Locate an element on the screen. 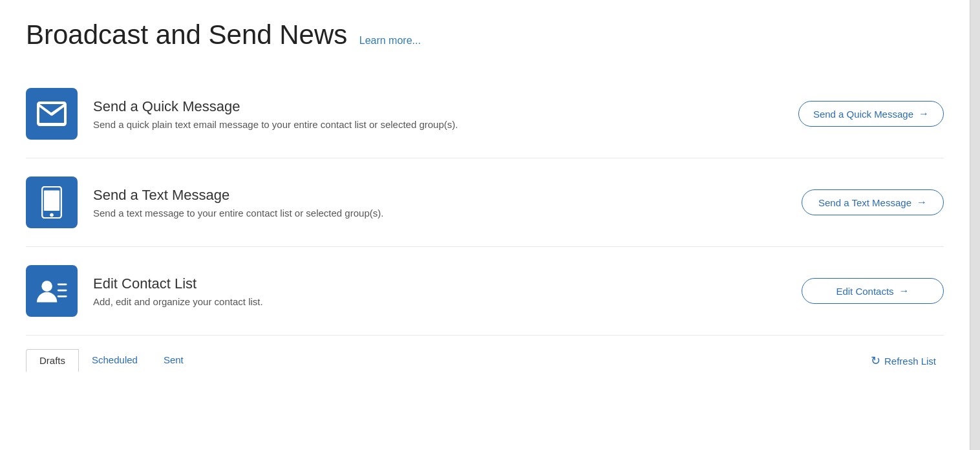  contact-list-left: Edit Contact List Add, edit and organize… is located at coordinates (145, 291).